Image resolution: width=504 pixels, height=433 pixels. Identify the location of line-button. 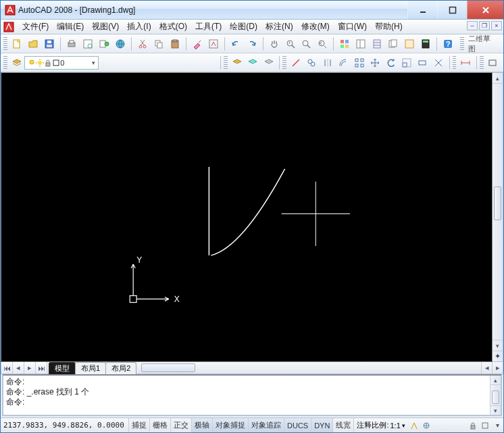
(296, 63).